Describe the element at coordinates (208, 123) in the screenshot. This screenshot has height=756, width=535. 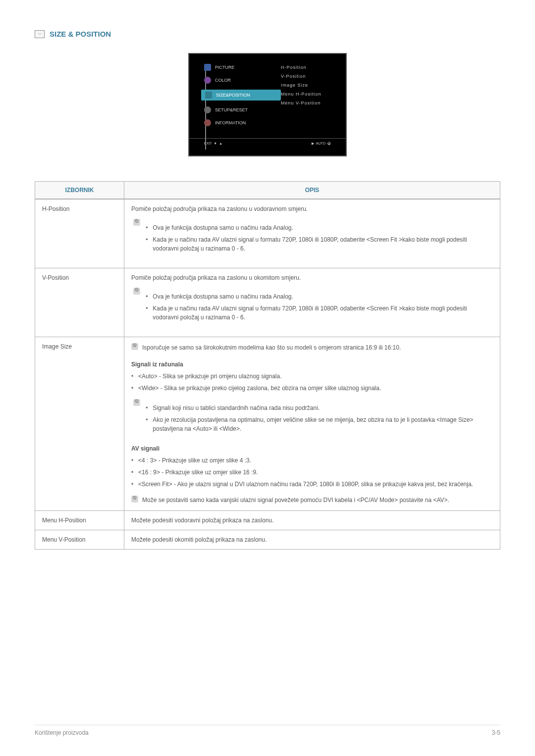
I see `info-icon` at that location.